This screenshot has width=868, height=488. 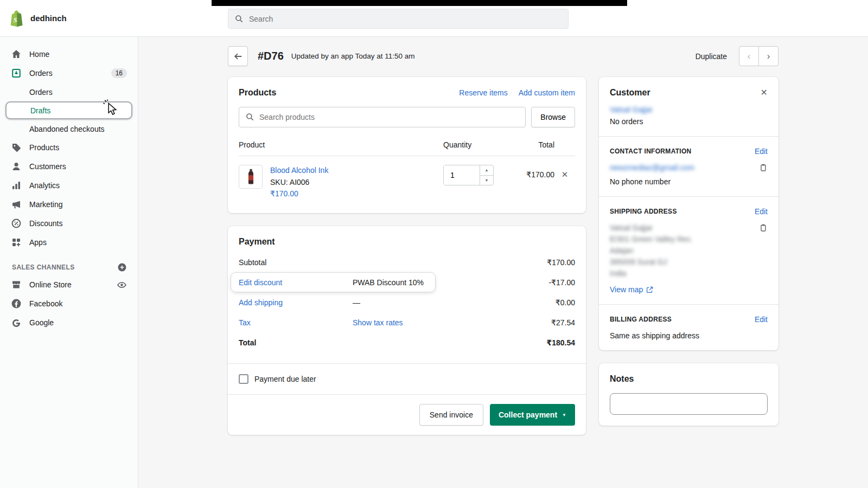 I want to click on tax-link: Tax, so click(x=296, y=323).